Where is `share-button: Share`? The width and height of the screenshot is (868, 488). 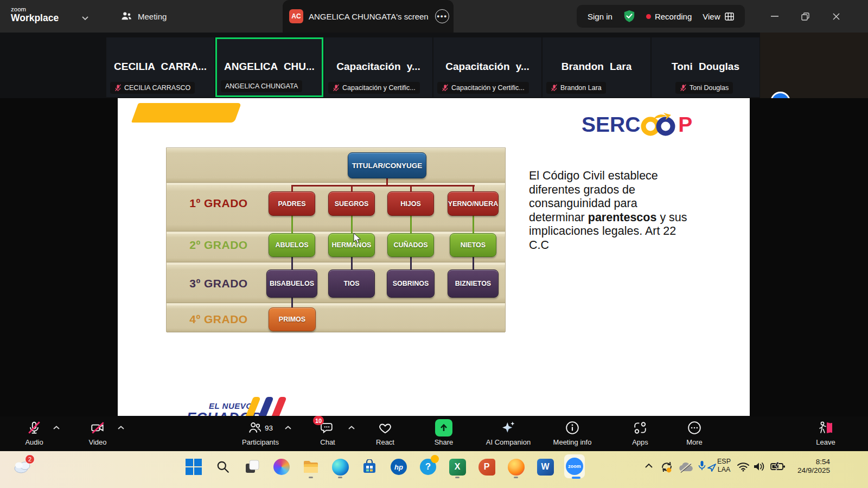 share-button: Share is located at coordinates (444, 434).